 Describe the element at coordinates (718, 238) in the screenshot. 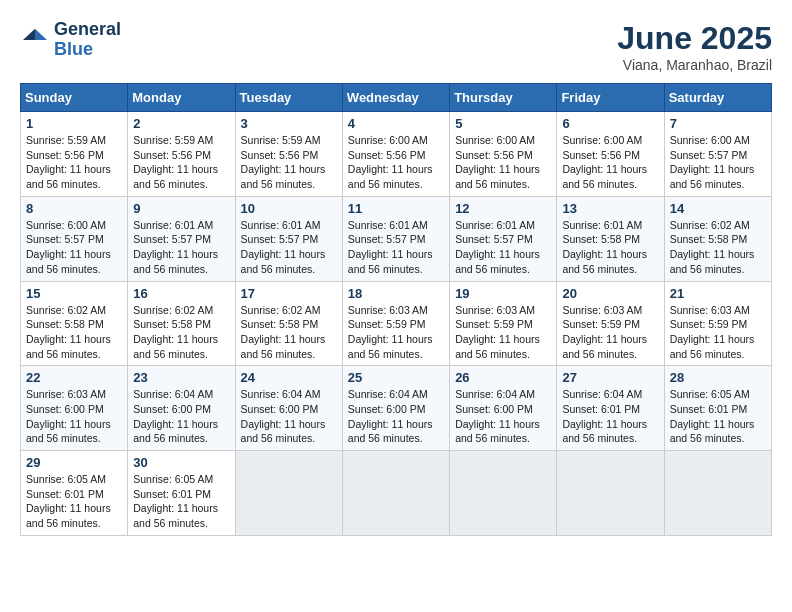

I see `calendar-cell: 14Sunrise: 6:02 AMSunset: 5:58 PMDayligh…` at that location.